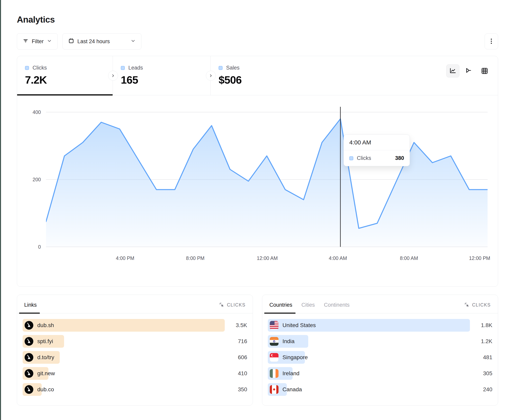 The height and width of the screenshot is (420, 508). What do you see at coordinates (491, 42) in the screenshot?
I see `more-options-button` at bounding box center [491, 42].